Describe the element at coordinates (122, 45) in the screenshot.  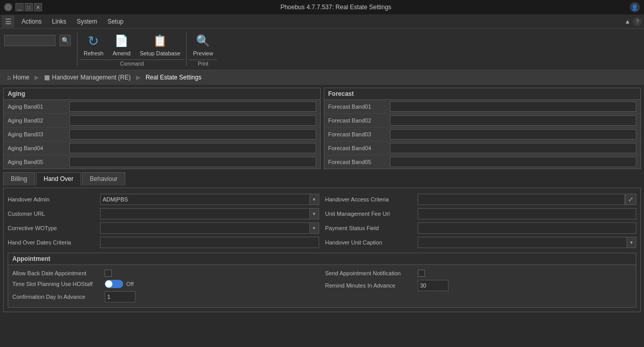
I see `amend-button: 📄 Amend` at that location.